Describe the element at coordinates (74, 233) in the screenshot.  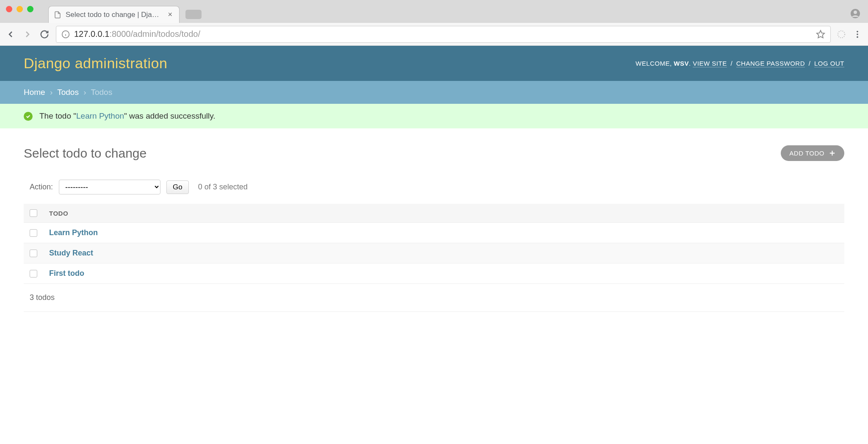
I see `row-title-link: Learn Python` at that location.